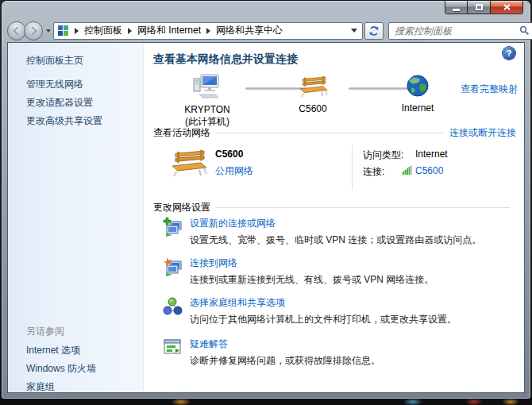 The height and width of the screenshot is (405, 532). Describe the element at coordinates (335, 133) in the screenshot. I see `active-networks-header: 查看活动网络 连接或断开连接` at that location.